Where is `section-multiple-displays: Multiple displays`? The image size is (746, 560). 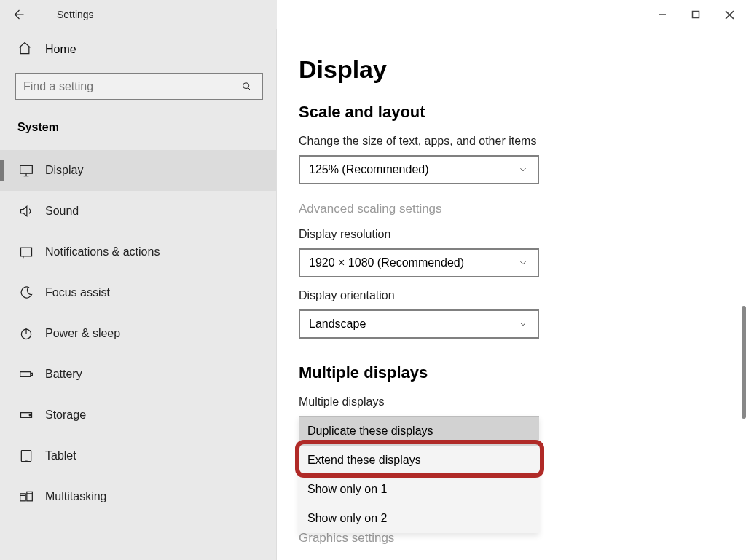
section-multiple-displays: Multiple displays is located at coordinates (521, 373).